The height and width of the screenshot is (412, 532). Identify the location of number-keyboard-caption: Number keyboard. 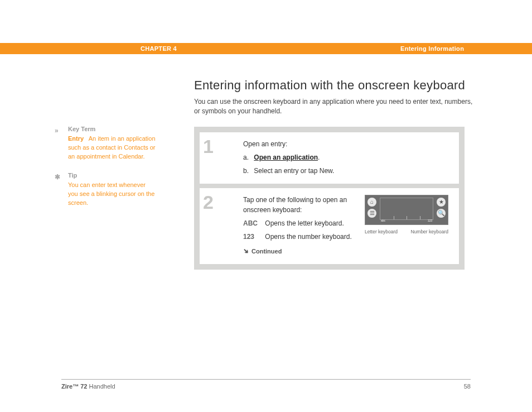
(429, 232).